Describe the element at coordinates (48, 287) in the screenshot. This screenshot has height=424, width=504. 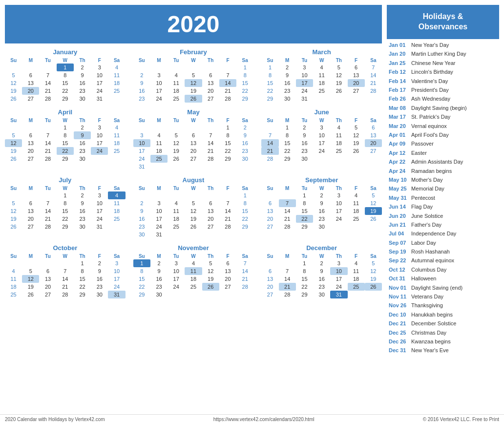
I see `calendar-day: 20` at that location.